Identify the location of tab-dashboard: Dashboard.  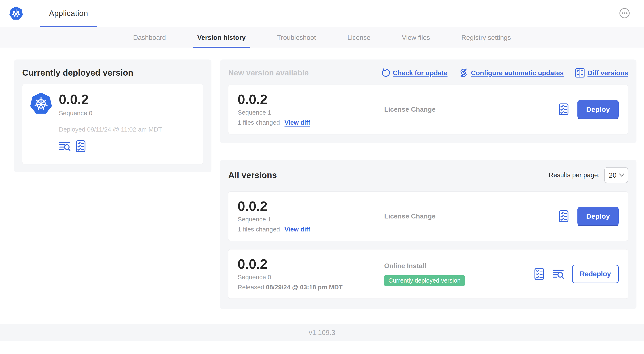
(150, 38).